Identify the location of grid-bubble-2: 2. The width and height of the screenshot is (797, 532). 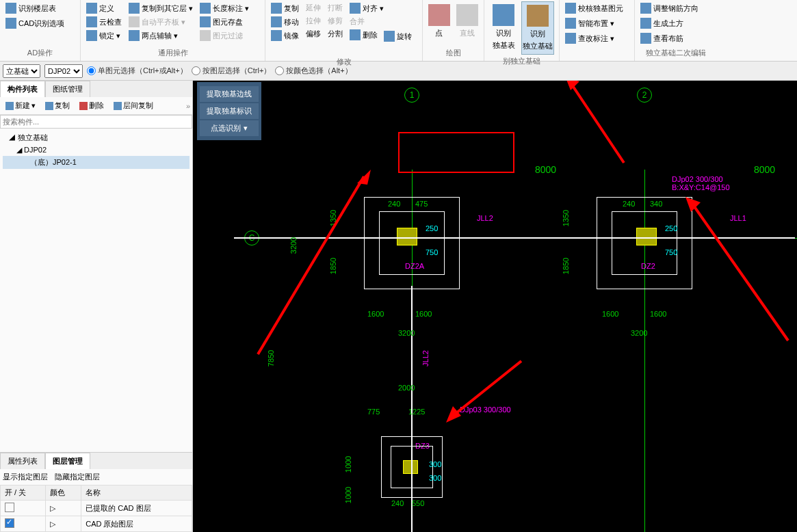
(644, 95).